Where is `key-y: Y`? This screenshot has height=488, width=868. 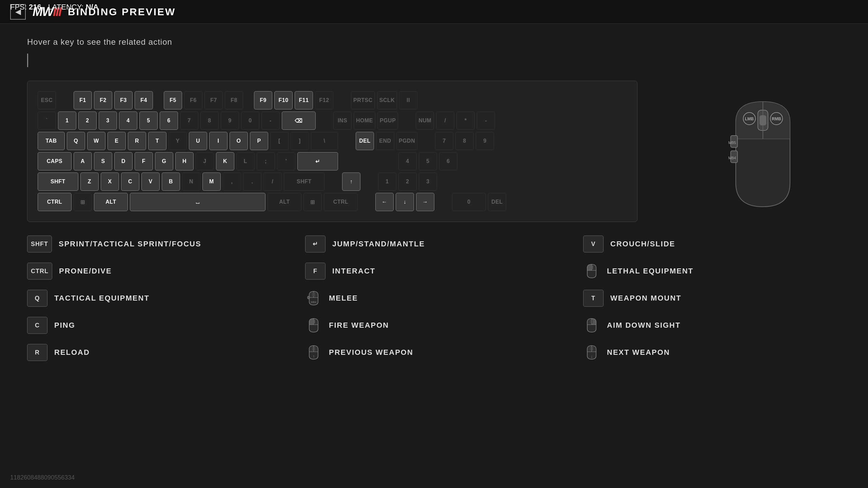 key-y: Y is located at coordinates (178, 141).